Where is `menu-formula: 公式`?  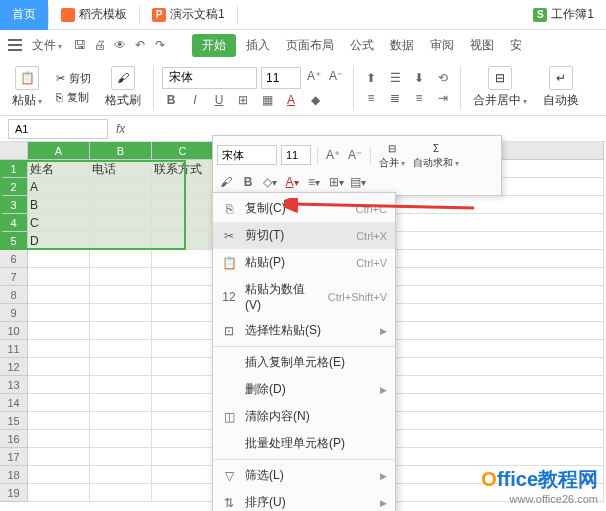 menu-formula: 公式 is located at coordinates (362, 46).